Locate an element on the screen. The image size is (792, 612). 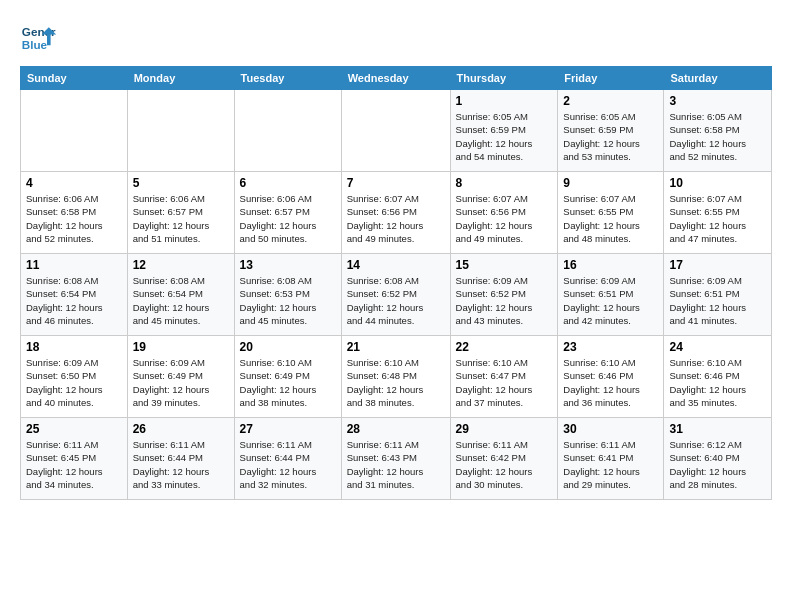
day-info: Sunrise: 6:09 AM Sunset: 6:52 PM Dayligh… is located at coordinates (504, 300).